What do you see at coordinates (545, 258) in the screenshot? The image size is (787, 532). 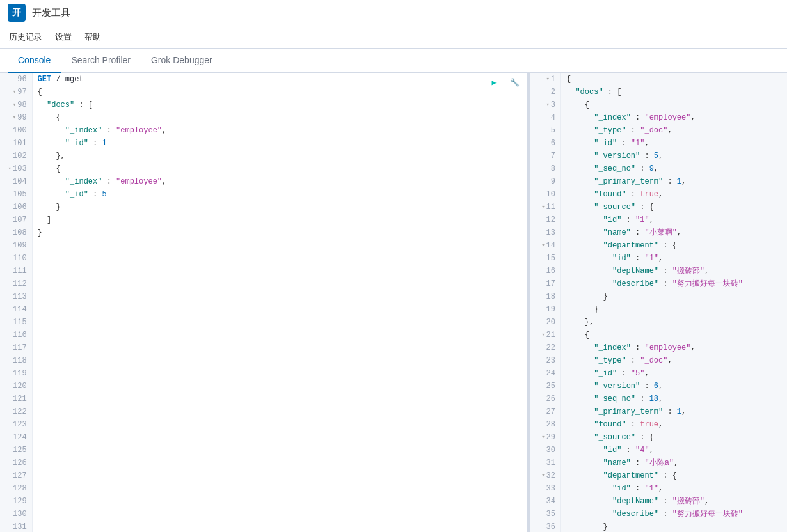 I see `response-line-number: 15` at bounding box center [545, 258].